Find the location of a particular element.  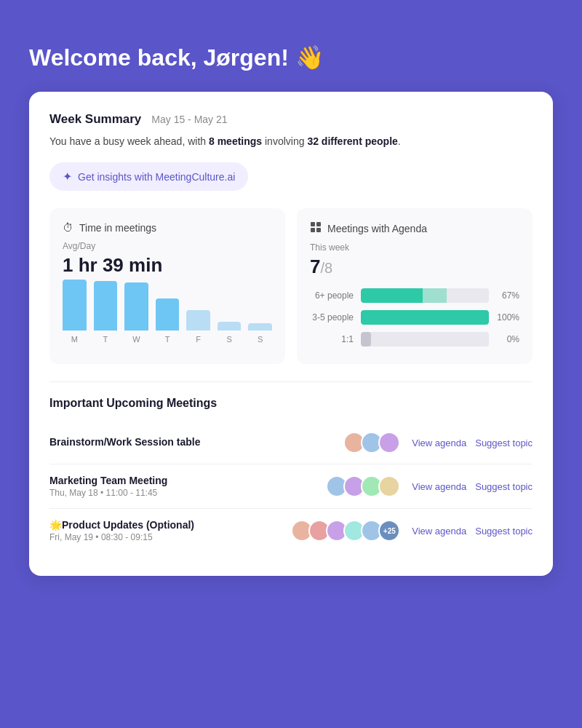

time-card-header: ⏱ Time in meetings is located at coordinates (167, 227).